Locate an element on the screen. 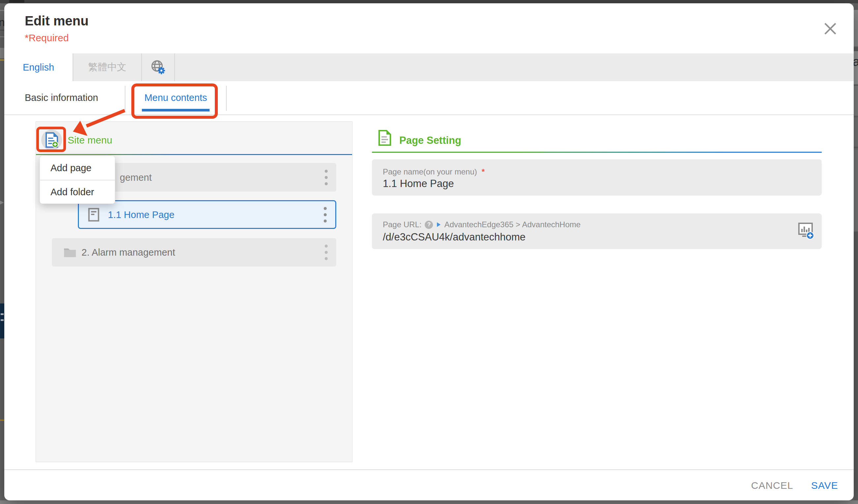  backdrop-top-bar is located at coordinates (429, 2).